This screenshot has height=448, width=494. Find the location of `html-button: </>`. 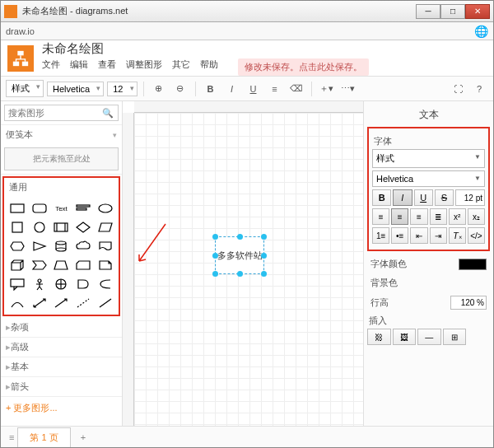

html-button: </> is located at coordinates (476, 236).